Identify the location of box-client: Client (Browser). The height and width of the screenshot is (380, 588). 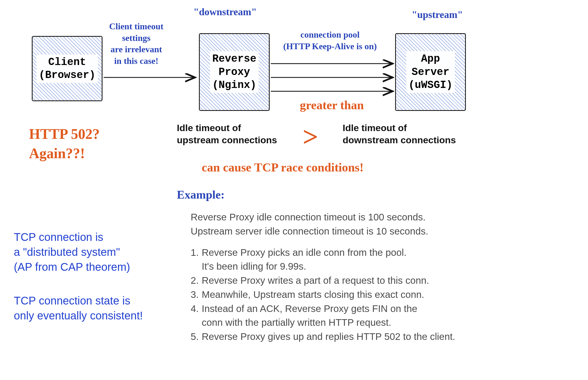
(67, 69).